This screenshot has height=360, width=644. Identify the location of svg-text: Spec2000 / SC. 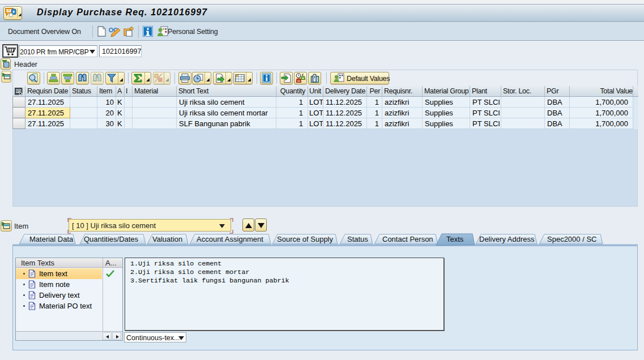
(572, 239).